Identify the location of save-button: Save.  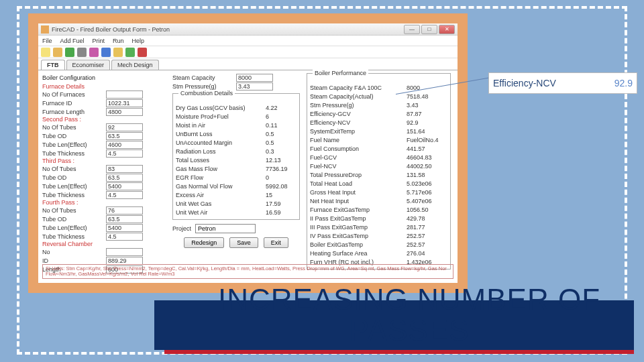
(244, 243).